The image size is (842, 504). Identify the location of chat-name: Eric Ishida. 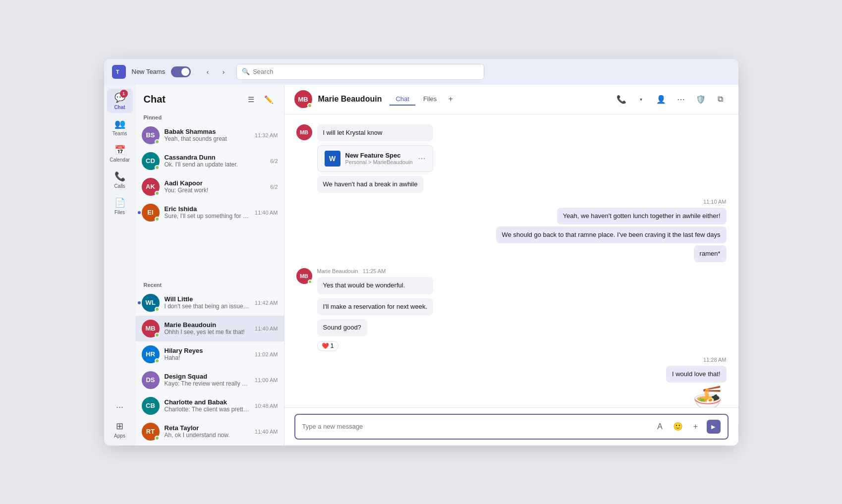
(207, 209).